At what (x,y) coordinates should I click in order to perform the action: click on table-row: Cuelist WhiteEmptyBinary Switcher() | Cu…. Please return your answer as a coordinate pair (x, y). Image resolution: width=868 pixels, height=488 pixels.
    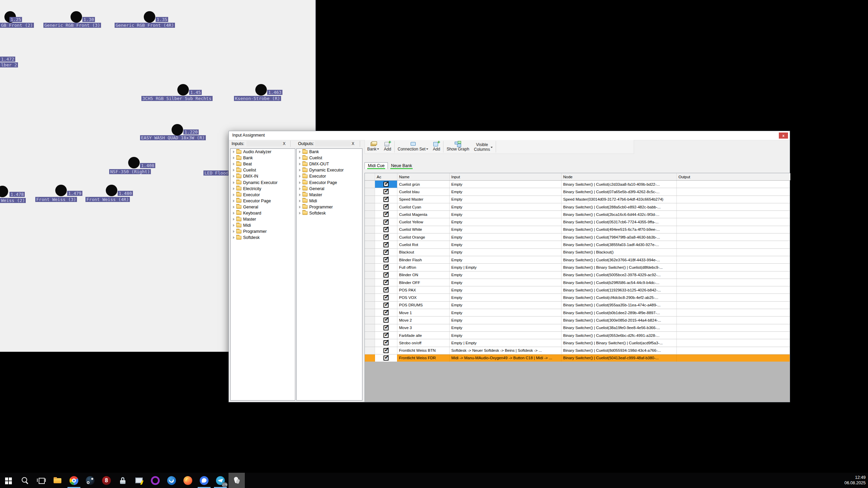
    Looking at the image, I should click on (577, 230).